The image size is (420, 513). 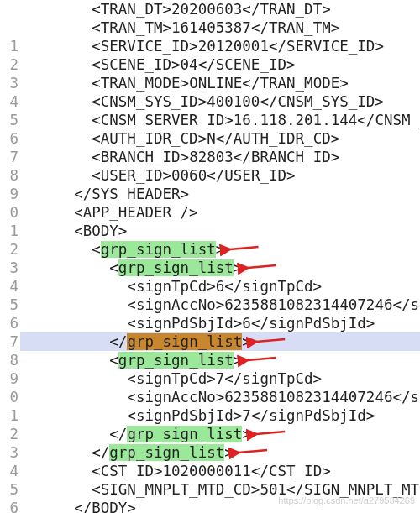 I want to click on code-line: <BRANCH_ID>82803</BRANCH_ID>, so click(x=220, y=157).